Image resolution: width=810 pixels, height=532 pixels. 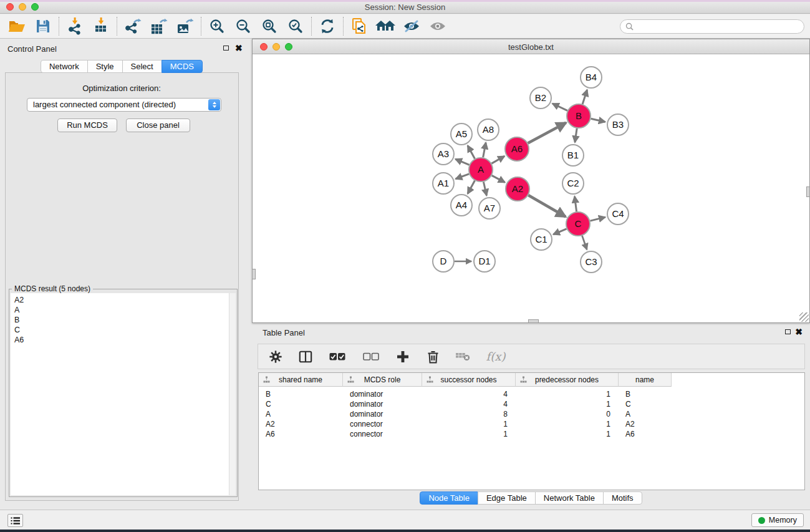 What do you see at coordinates (301, 394) in the screenshot?
I see `cell-shared-name: B` at bounding box center [301, 394].